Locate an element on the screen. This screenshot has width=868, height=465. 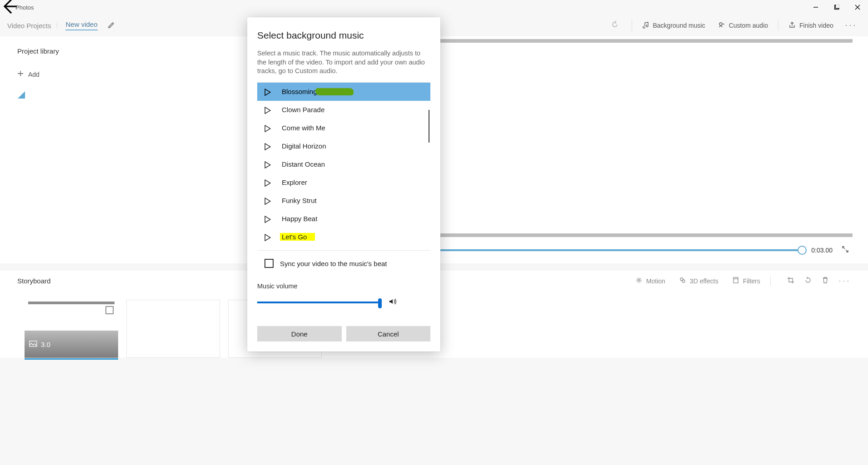
cancel-button: Cancel is located at coordinates (389, 334).